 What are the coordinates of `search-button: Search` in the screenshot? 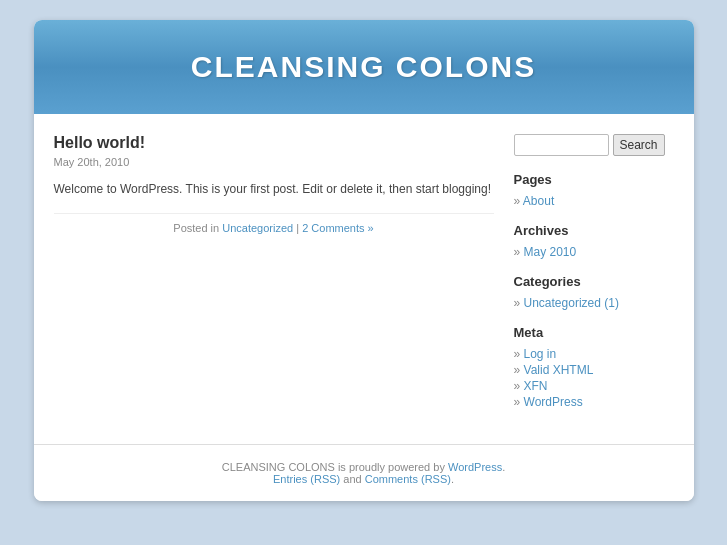 It's located at (639, 145).